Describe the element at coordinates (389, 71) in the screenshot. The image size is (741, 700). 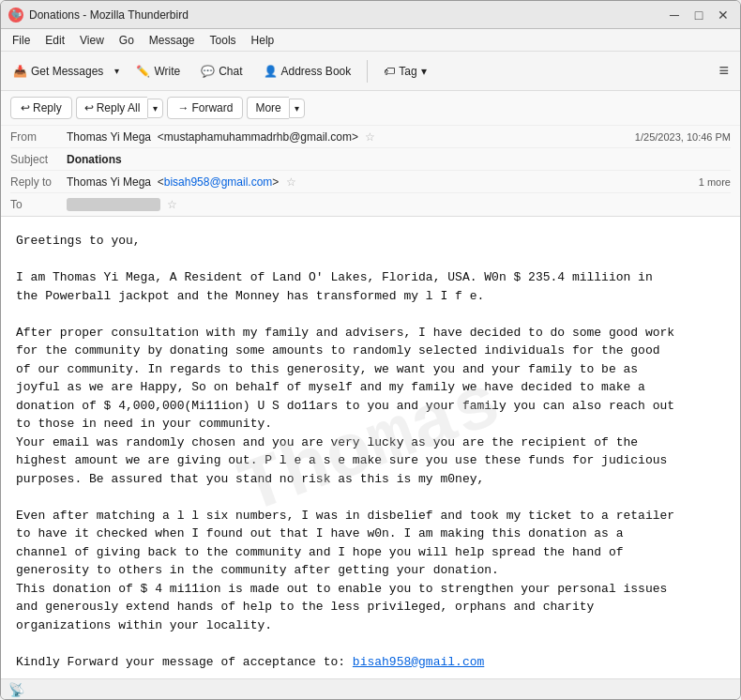
I see `tag-icon: 🏷` at that location.